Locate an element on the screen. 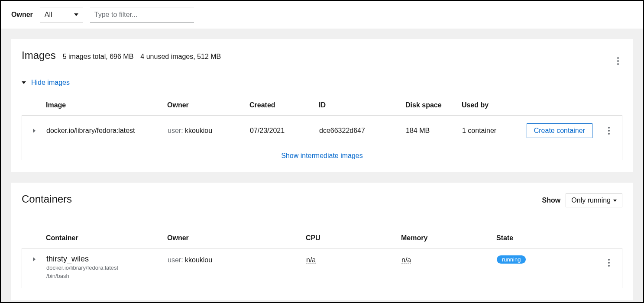  col-created: Created is located at coordinates (284, 105).